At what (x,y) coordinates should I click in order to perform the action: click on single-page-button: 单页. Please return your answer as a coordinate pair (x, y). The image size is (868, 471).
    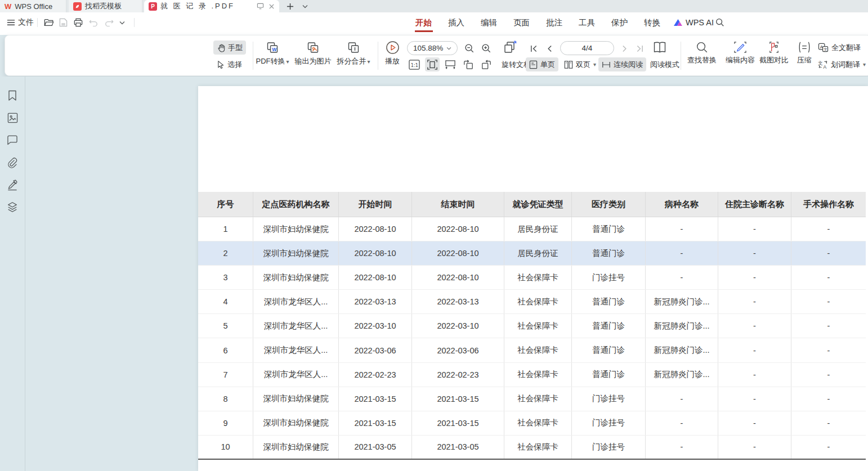
    Looking at the image, I should click on (542, 64).